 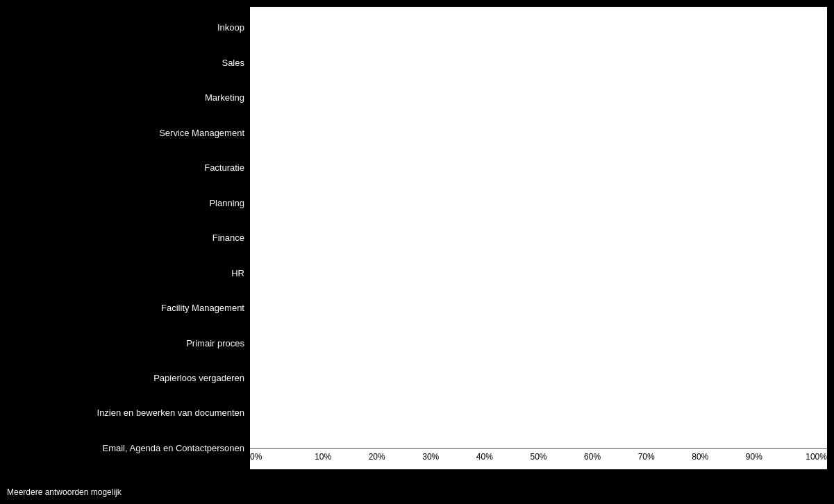 I want to click on bar-row-facility-management, so click(x=539, y=294).